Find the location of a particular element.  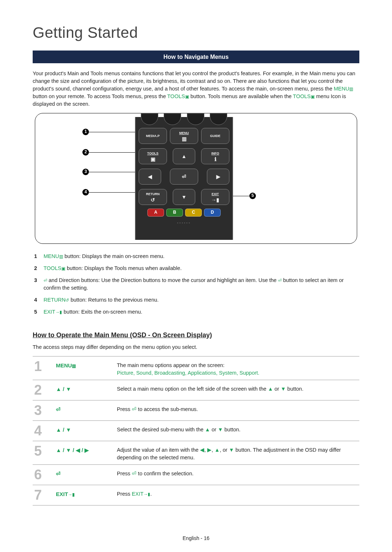

step-desc: The main menu options appear on the scre… is located at coordinates (237, 368).